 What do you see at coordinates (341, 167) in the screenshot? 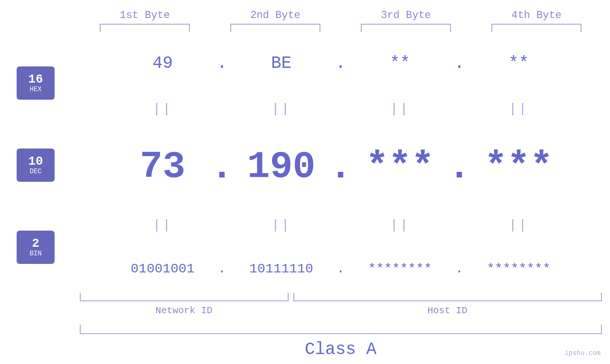
I see `dec-dot2: .` at bounding box center [341, 167].